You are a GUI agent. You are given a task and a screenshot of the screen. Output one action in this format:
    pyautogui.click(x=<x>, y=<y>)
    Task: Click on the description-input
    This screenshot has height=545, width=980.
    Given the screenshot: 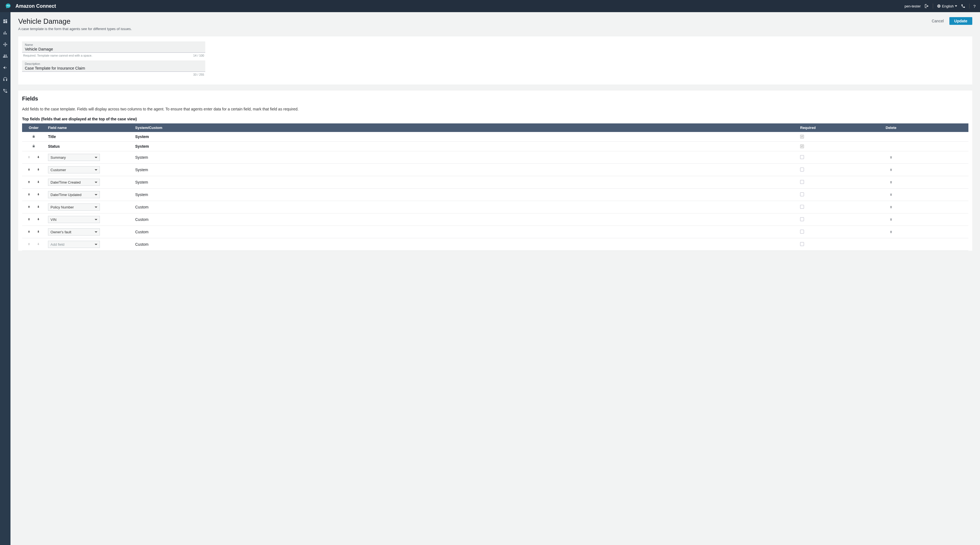 What is the action you would take?
    pyautogui.click(x=113, y=68)
    